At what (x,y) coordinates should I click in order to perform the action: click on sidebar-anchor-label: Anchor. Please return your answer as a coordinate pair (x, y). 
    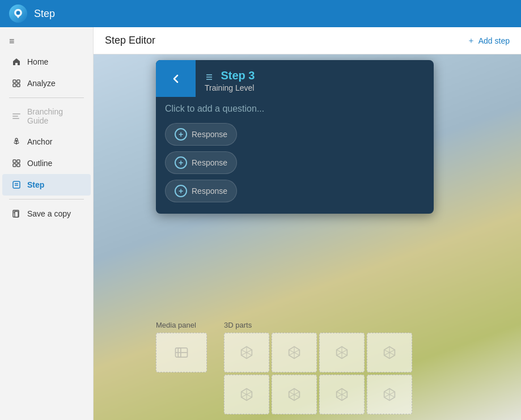
    Looking at the image, I should click on (40, 142).